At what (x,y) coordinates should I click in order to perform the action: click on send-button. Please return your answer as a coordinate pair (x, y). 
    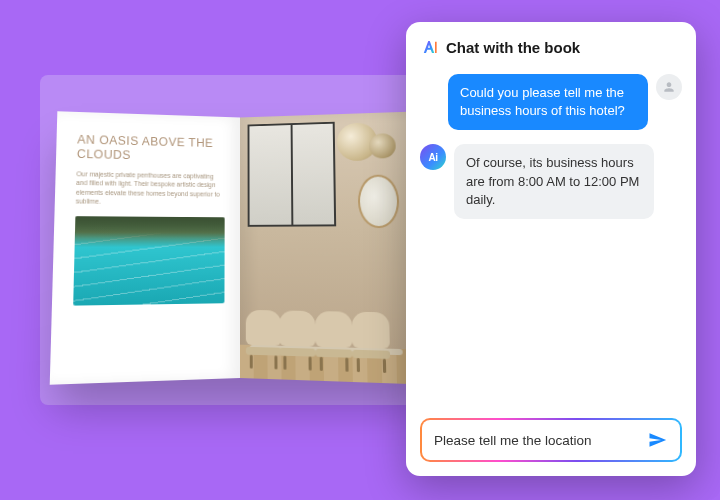
    Looking at the image, I should click on (657, 440).